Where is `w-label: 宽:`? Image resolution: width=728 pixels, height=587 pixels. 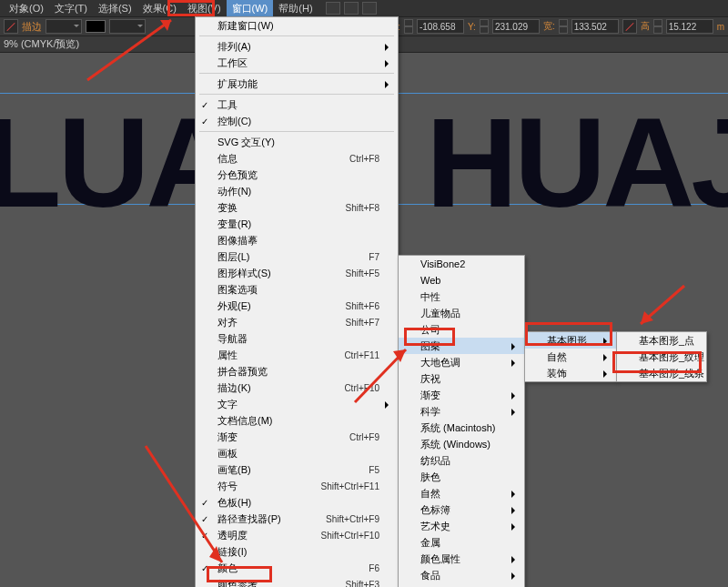
w-label: 宽: is located at coordinates (550, 26).